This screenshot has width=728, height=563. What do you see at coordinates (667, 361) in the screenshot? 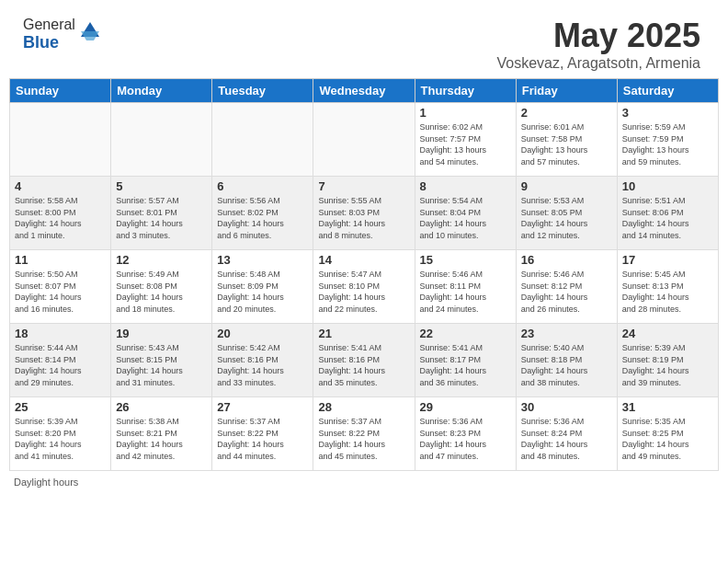
I see `calendar-cell: 24Sunrise: 5:39 AM Sunset: 8:19 PM Dayli…` at bounding box center [667, 361].